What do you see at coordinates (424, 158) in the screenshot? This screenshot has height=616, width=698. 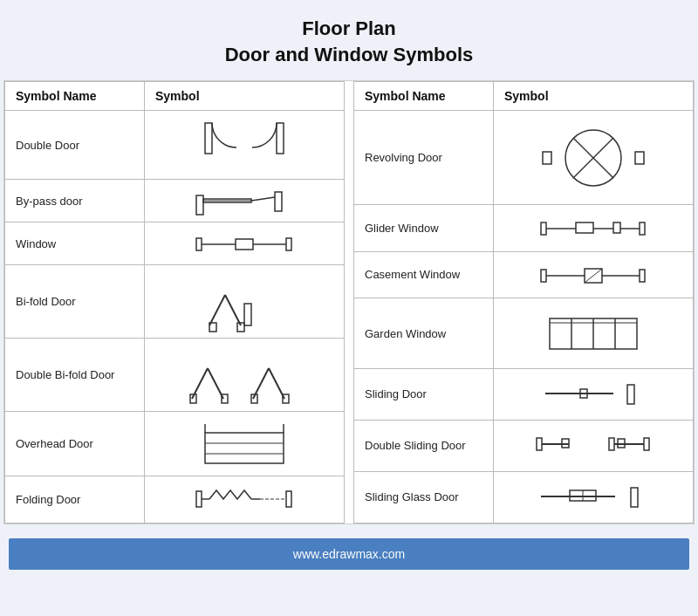 I see `row-name: Revolving Door` at bounding box center [424, 158].